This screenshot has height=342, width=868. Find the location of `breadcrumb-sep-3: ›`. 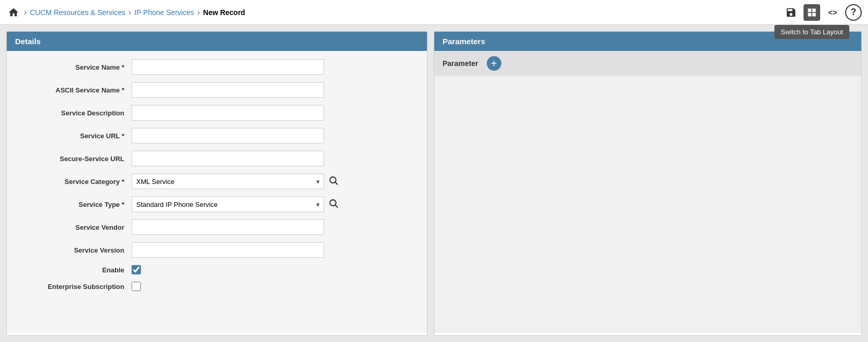

breadcrumb-sep-3: › is located at coordinates (199, 12).